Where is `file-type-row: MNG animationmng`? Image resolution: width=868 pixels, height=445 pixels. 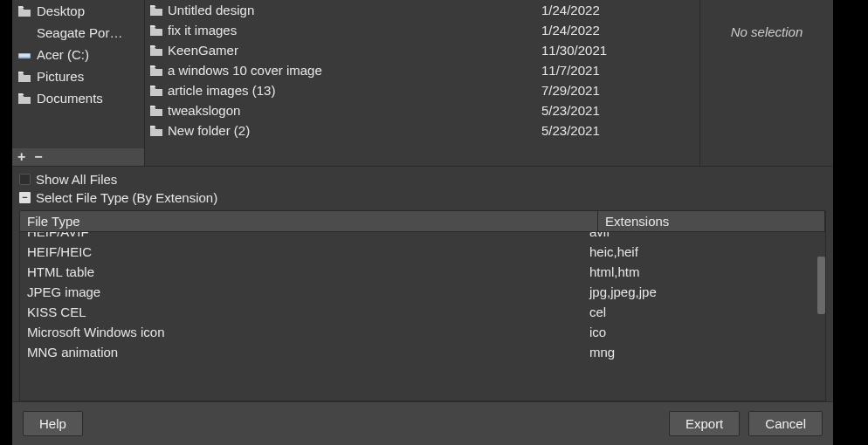
file-type-row: MNG animationmng is located at coordinates (417, 353).